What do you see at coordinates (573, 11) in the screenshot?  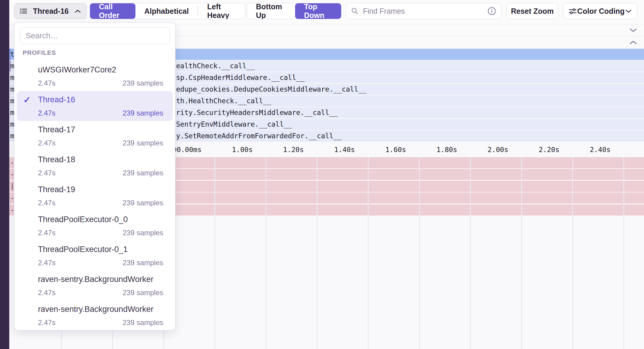 I see `sliders-icon` at bounding box center [573, 11].